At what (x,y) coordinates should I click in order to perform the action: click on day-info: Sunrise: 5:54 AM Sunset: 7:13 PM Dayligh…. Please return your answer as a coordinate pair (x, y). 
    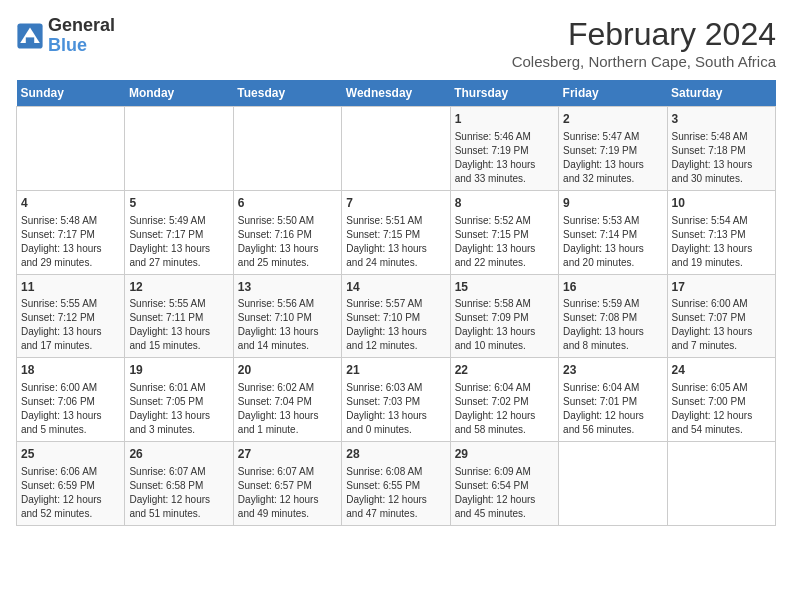
    Looking at the image, I should click on (722, 242).